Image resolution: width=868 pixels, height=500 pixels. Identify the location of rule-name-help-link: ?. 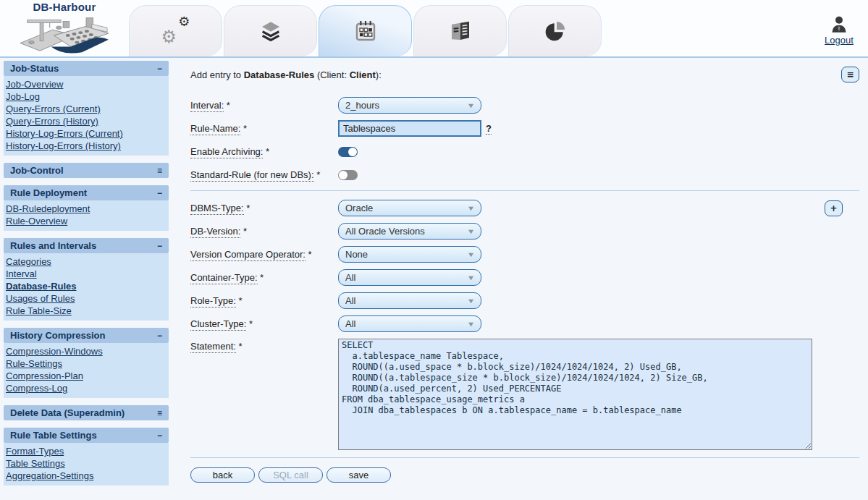
(489, 129).